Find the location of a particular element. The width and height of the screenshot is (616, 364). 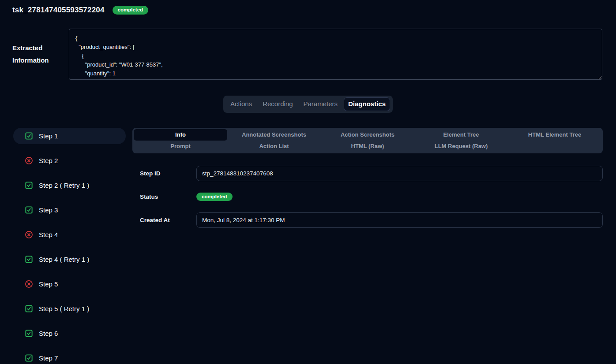

tab-diagnostics: Diagnostics is located at coordinates (367, 104).